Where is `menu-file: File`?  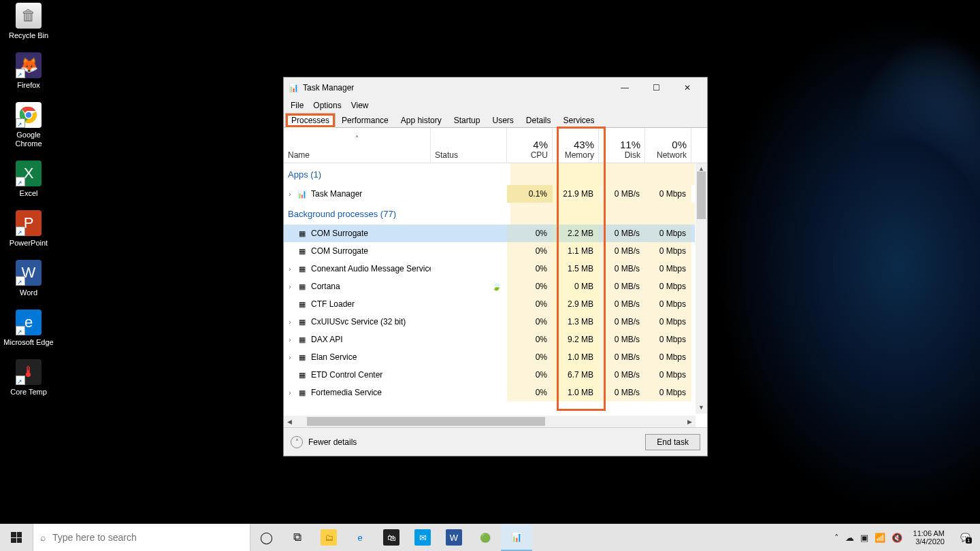 menu-file: File is located at coordinates (297, 105).